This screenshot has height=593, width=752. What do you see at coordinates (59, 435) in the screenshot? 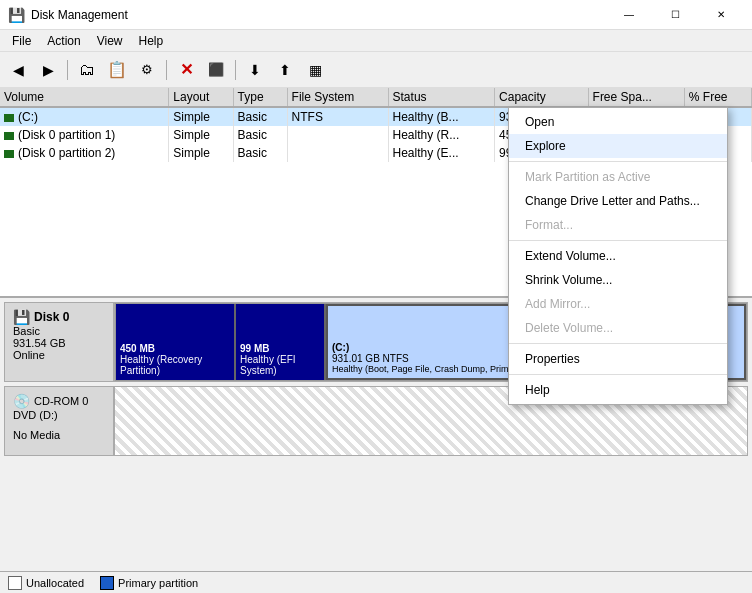
I see `cdrom-0-status: No Media` at bounding box center [59, 435].